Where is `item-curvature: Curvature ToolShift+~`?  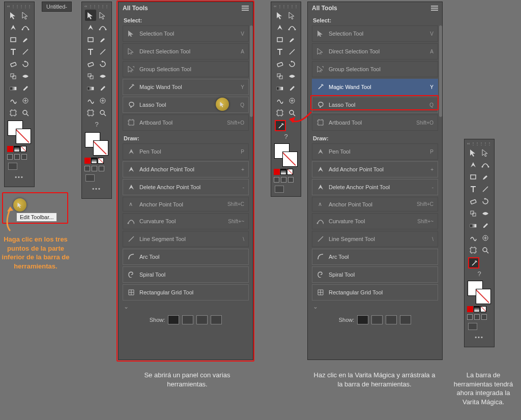
item-curvature: Curvature ToolShift+~ is located at coordinates (375, 221).